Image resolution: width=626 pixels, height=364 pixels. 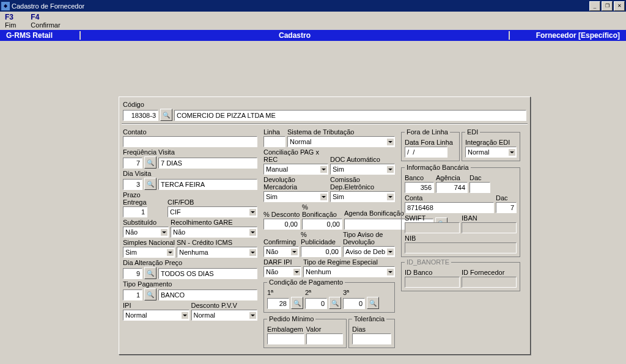 What do you see at coordinates (449, 198) in the screenshot?
I see `conta-label: Conta` at bounding box center [449, 198].